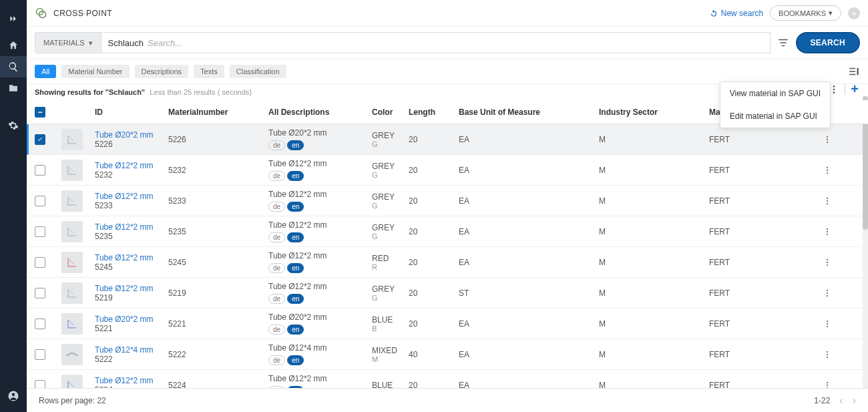  What do you see at coordinates (775, 93) in the screenshot?
I see `menu-view-sap: View material in SAP GUI` at bounding box center [775, 93].